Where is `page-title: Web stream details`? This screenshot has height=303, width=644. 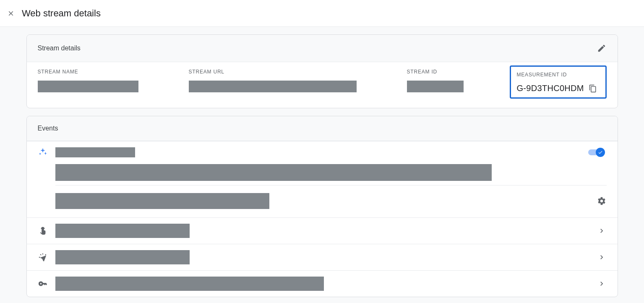 page-title: Web stream details is located at coordinates (61, 13).